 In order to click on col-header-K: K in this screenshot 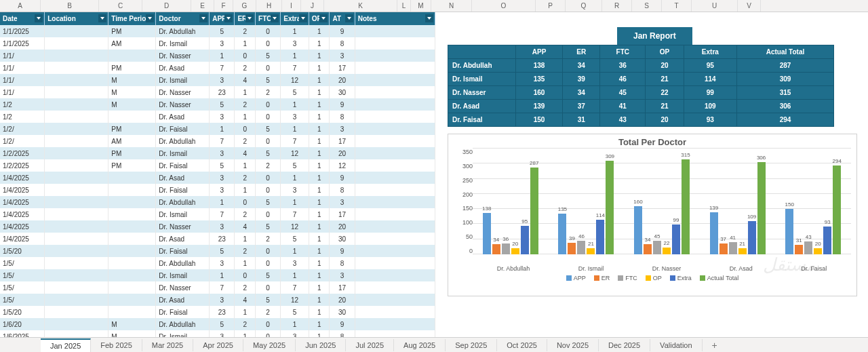, I will do `click(361, 5)`.